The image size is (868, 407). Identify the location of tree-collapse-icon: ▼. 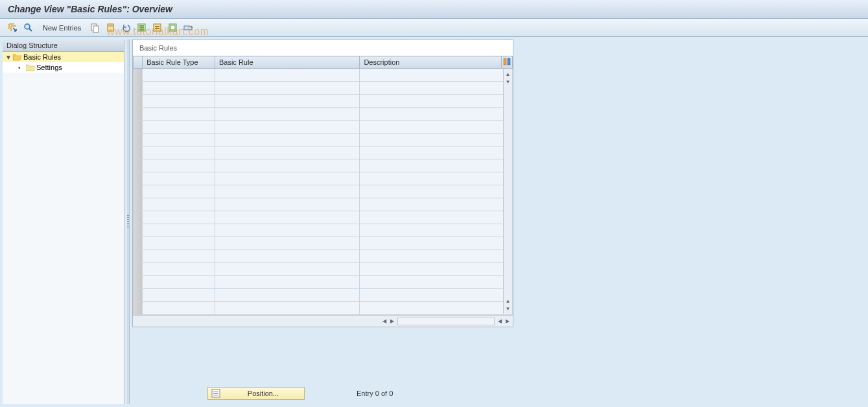
(8, 57).